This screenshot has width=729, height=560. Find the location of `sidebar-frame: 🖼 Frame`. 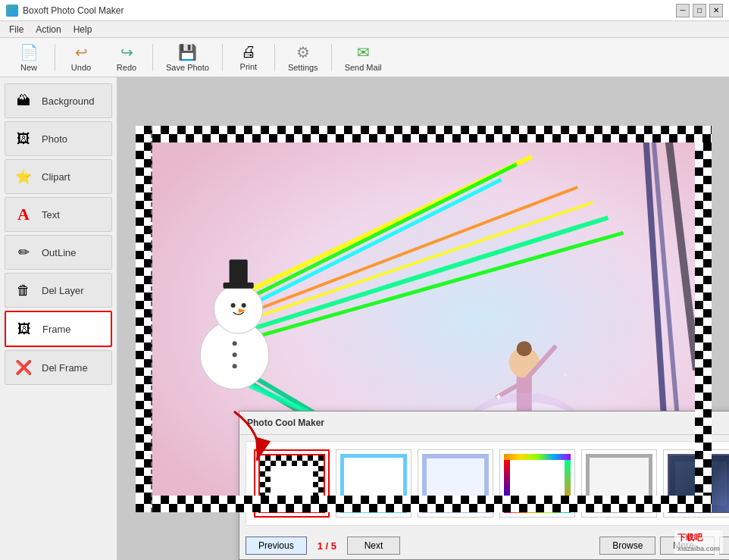

sidebar-frame: 🖼 Frame is located at coordinates (58, 329).